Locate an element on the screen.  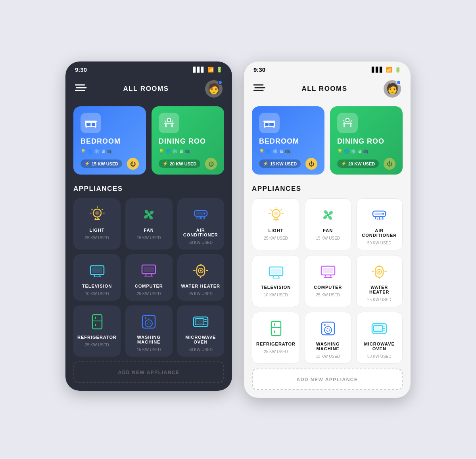
bedroom-power-light: ⏻ is located at coordinates (311, 164).